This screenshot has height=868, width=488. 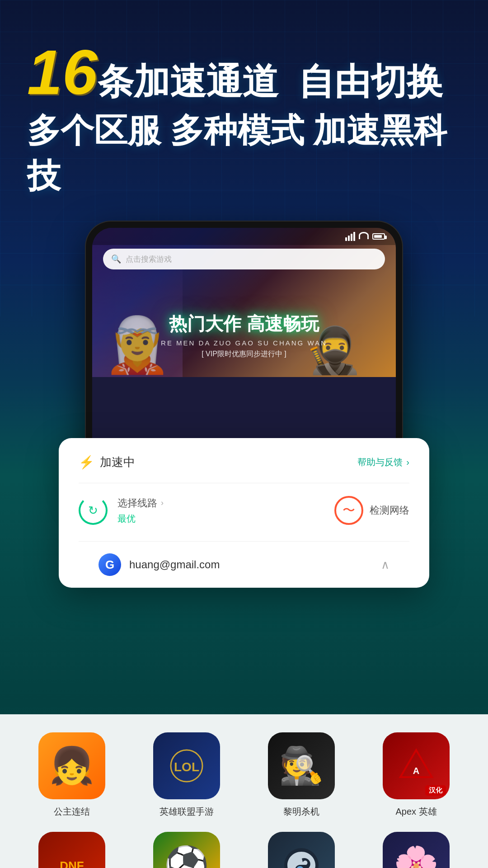 What do you see at coordinates (416, 858) in the screenshot?
I see `tianming-icon: 🌸` at bounding box center [416, 858].